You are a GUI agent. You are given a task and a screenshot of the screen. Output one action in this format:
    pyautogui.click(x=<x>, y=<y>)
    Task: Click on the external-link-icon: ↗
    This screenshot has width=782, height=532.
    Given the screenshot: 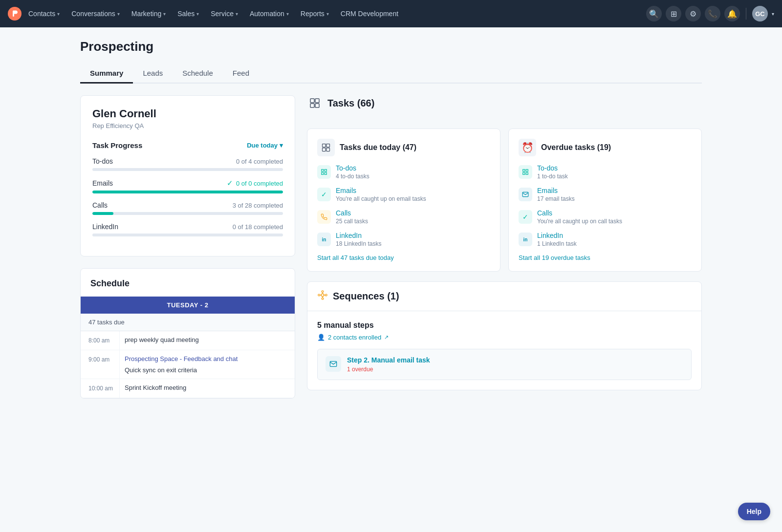 What is the action you would take?
    pyautogui.click(x=386, y=337)
    